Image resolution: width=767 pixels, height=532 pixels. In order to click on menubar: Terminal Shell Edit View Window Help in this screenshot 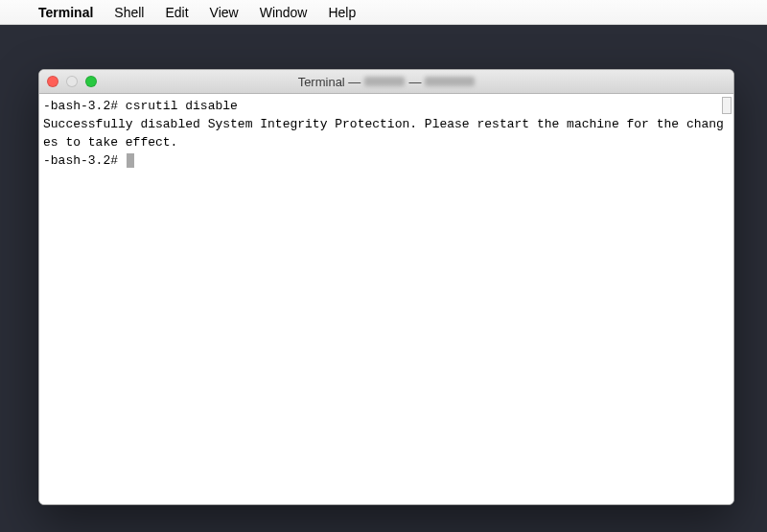, I will do `click(384, 12)`.